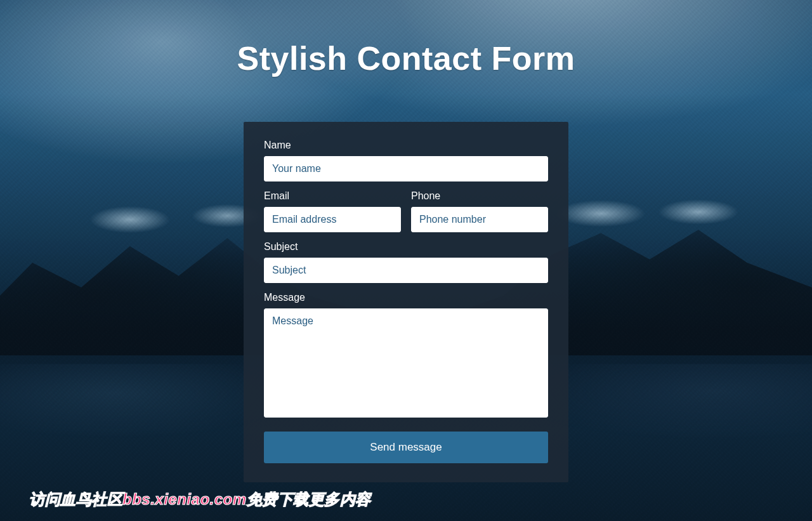 This screenshot has width=812, height=521. I want to click on message-label: Message, so click(406, 298).